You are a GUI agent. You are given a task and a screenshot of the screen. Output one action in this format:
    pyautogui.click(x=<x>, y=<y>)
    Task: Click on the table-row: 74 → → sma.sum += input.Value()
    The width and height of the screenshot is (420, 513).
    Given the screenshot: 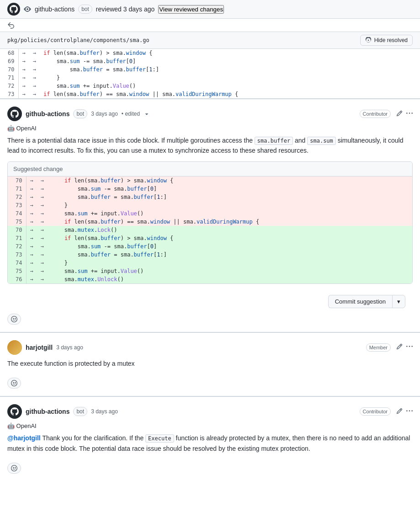 What is the action you would take?
    pyautogui.click(x=210, y=214)
    